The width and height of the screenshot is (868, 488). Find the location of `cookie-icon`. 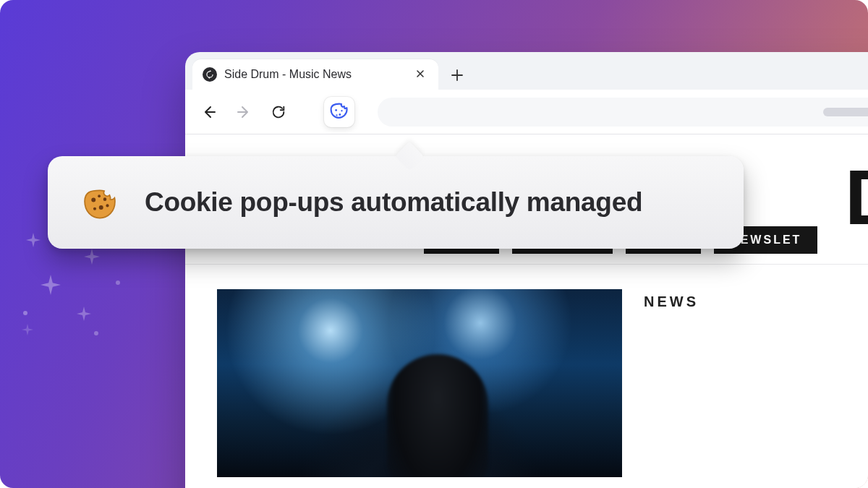

cookie-icon is located at coordinates (100, 202).